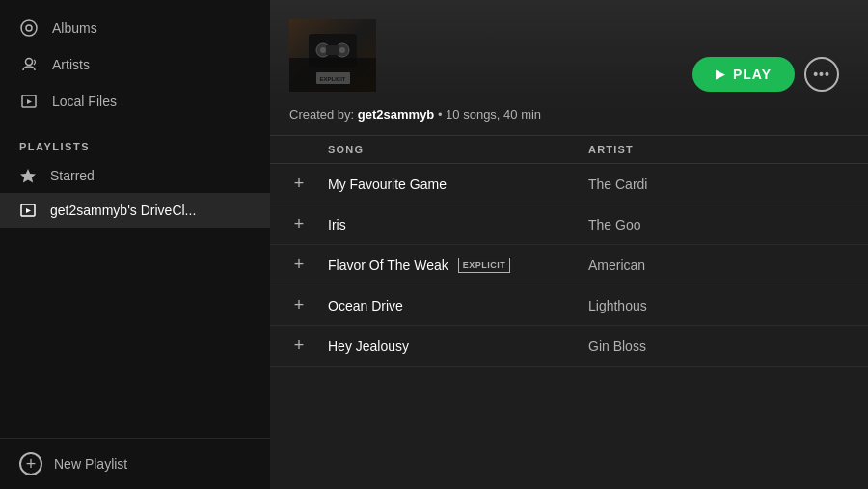 The image size is (868, 489). Describe the element at coordinates (28, 210) in the screenshot. I see `music-icon` at that location.